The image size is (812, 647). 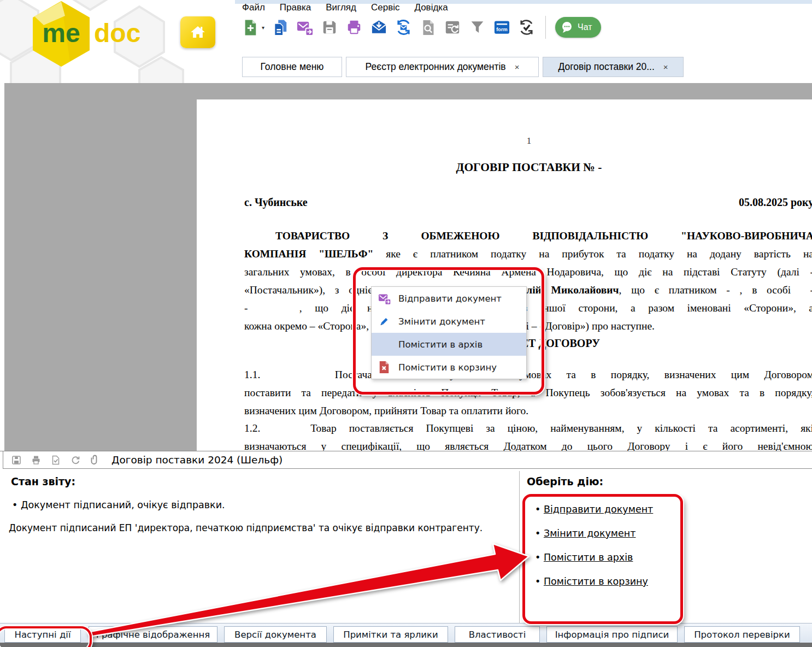 I want to click on filter-icon, so click(x=477, y=27).